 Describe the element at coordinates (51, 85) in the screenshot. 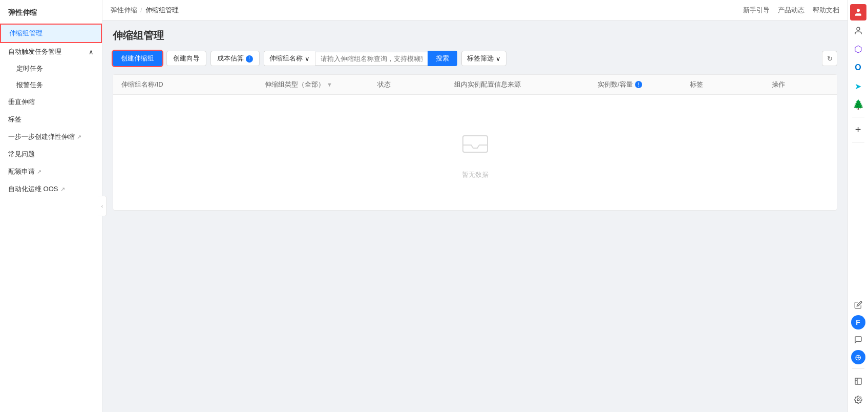

I see `sidebar-item-alarm-task: 报警任务` at that location.